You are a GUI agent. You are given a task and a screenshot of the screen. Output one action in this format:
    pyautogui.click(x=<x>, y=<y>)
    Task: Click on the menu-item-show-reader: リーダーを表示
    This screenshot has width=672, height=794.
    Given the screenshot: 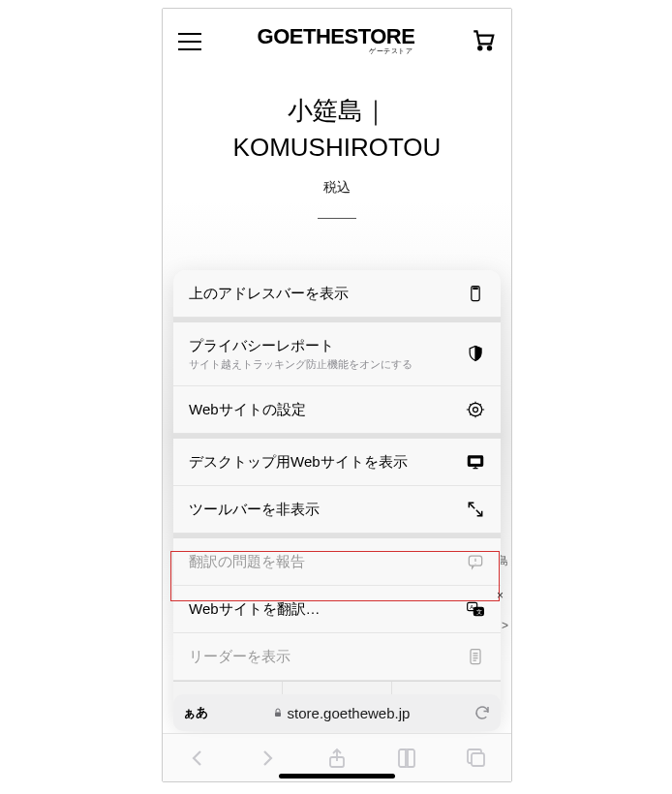 What is the action you would take?
    pyautogui.click(x=337, y=657)
    